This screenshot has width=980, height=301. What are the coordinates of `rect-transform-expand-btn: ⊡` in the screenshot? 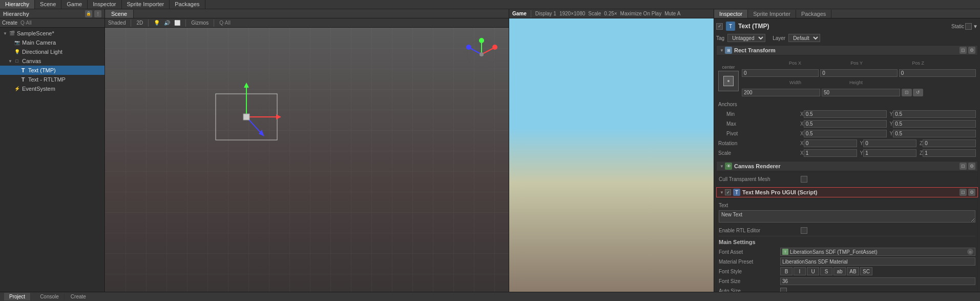 It's located at (963, 50).